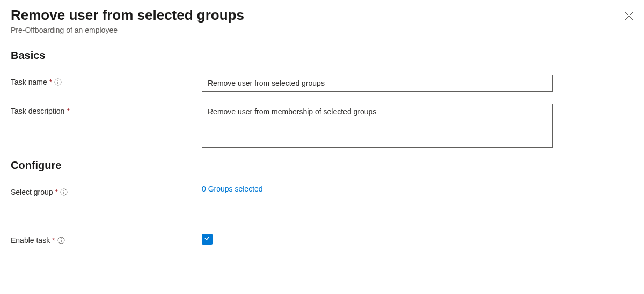  Describe the element at coordinates (106, 190) in the screenshot. I see `select-group-label: Select group *` at that location.